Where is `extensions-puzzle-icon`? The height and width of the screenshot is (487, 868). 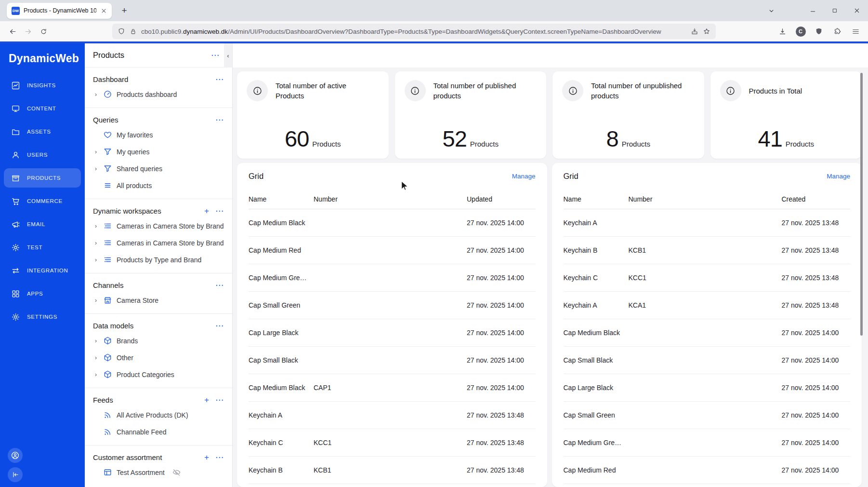
extensions-puzzle-icon is located at coordinates (837, 31).